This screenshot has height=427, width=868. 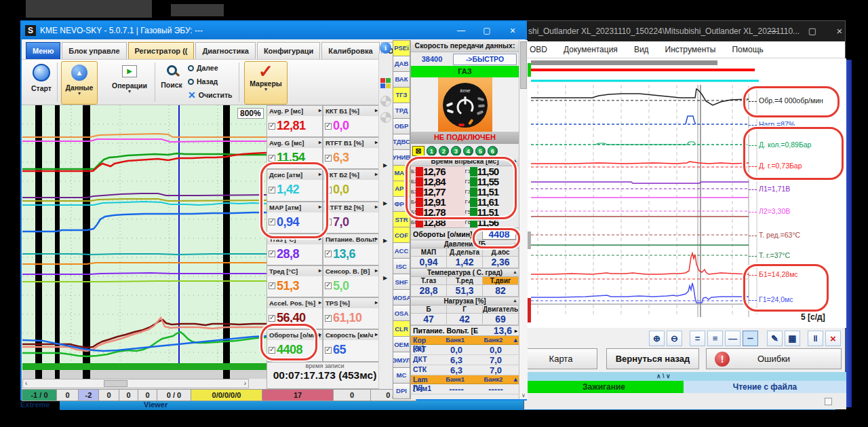 I want to click on tab-menu: Меню, so click(x=43, y=50).